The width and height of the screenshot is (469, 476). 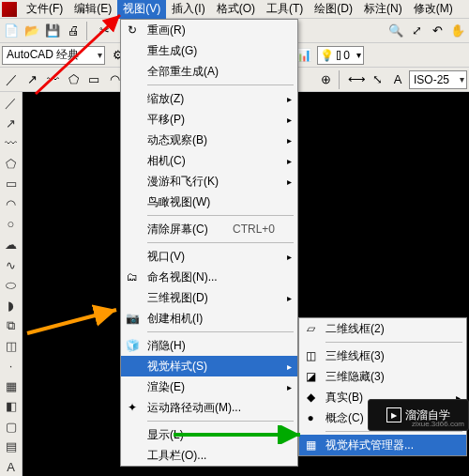 I want to click on view-menu-item: 缩放(Z)▸, so click(x=209, y=99).